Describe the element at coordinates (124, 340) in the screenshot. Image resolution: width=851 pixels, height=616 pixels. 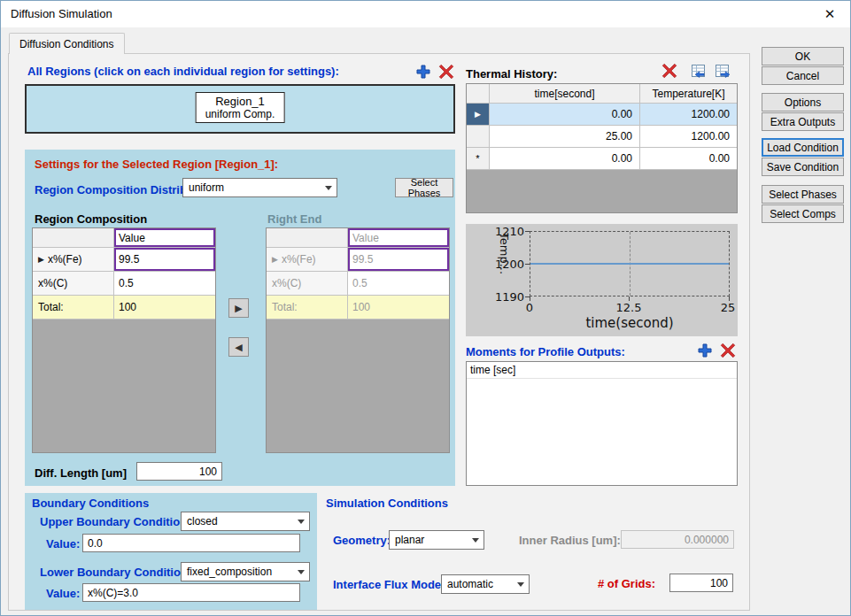
I see `region-composition-table: Value ▶ x%(Fe) 99.5 x%(C) 0.5 Total: 100` at that location.